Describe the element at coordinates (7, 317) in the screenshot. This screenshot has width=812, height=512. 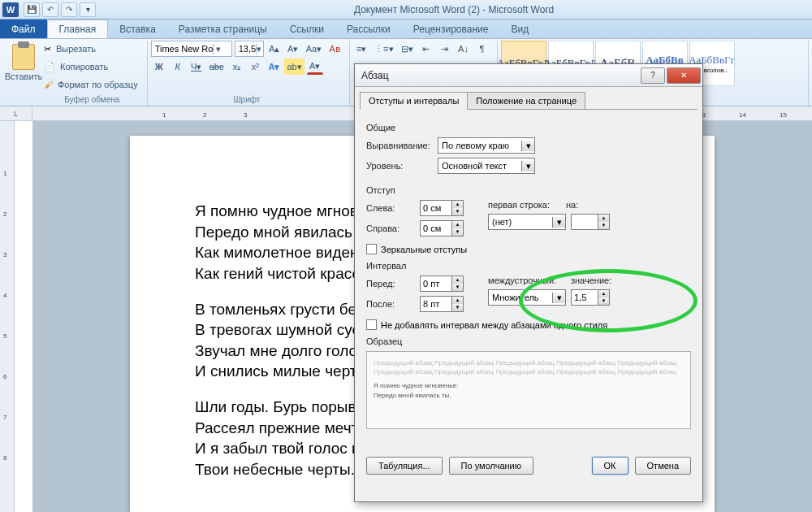
I see `ruler-vertical: 123 456 78` at that location.